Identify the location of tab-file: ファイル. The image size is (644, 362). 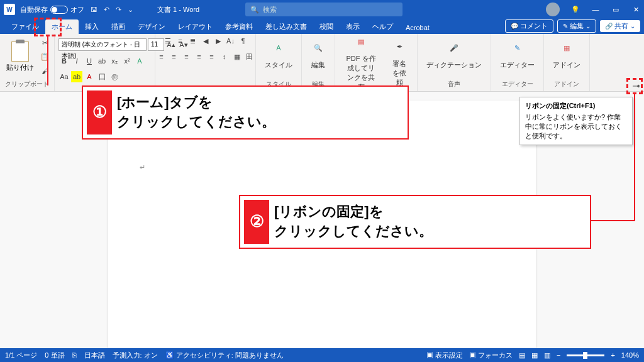
(25, 26).